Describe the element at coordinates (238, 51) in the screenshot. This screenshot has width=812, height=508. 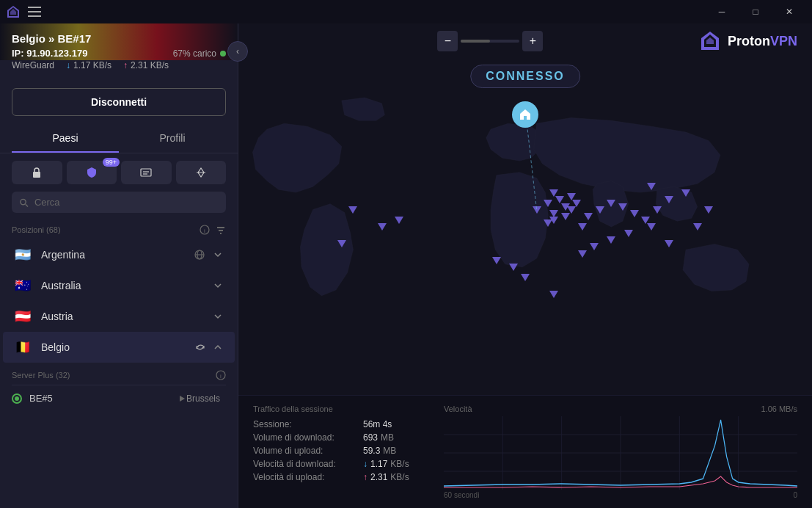
I see `sidebar-collapse-button: ‹` at that location.